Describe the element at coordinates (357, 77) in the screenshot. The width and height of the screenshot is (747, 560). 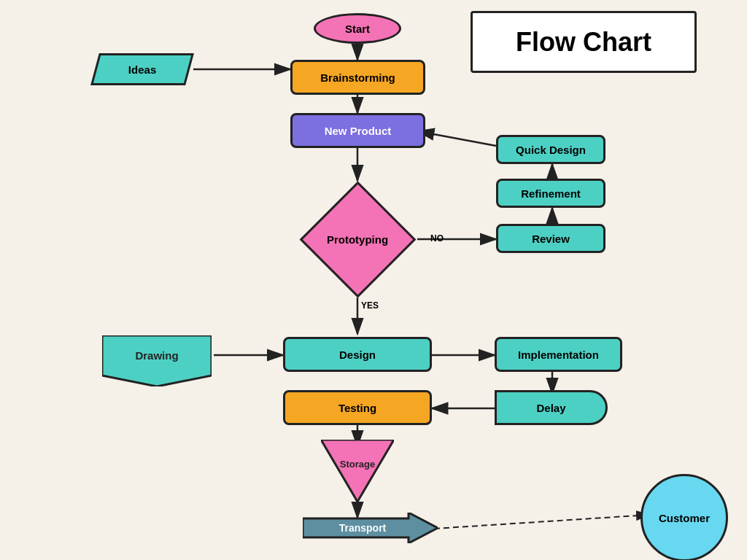
I see `brainstorming-node: Brainstorming` at that location.